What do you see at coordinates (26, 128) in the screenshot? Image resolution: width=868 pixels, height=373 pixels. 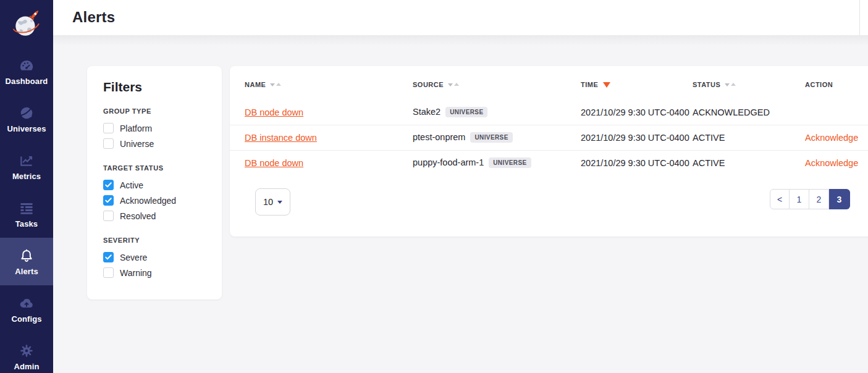 I see `sidebar-item-label: Universes` at bounding box center [26, 128].